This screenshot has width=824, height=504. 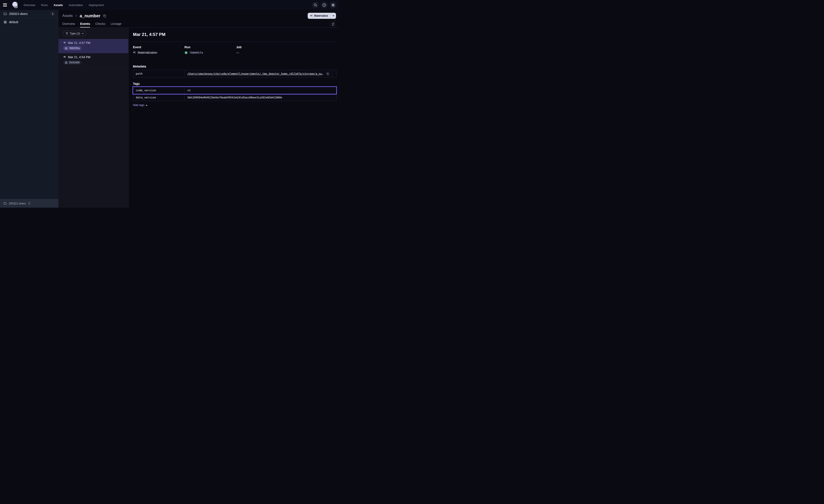 I want to click on settings-button, so click(x=333, y=5).